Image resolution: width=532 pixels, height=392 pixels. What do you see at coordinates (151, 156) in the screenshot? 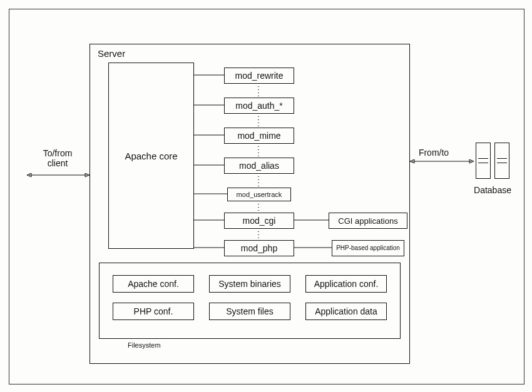
I see `apache-core-box: Apache core` at bounding box center [151, 156].